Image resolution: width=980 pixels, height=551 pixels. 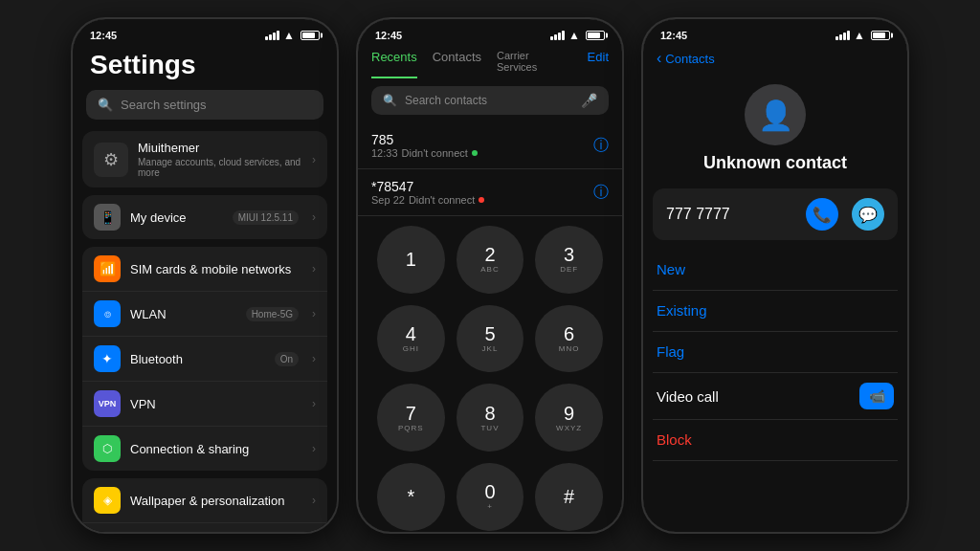 What do you see at coordinates (216, 450) in the screenshot?
I see `connection-label: Connection & sharing` at bounding box center [216, 450].